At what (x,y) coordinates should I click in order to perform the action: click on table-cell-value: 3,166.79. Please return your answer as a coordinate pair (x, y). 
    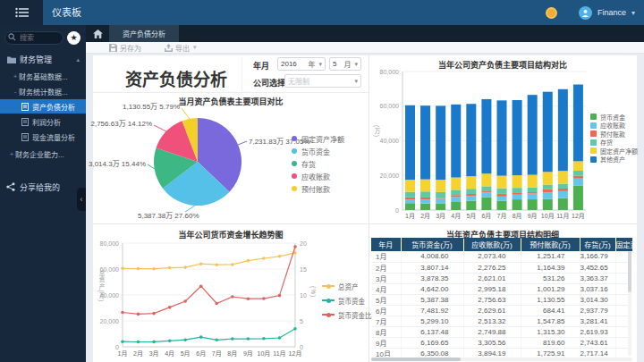
    Looking at the image, I should click on (597, 257).